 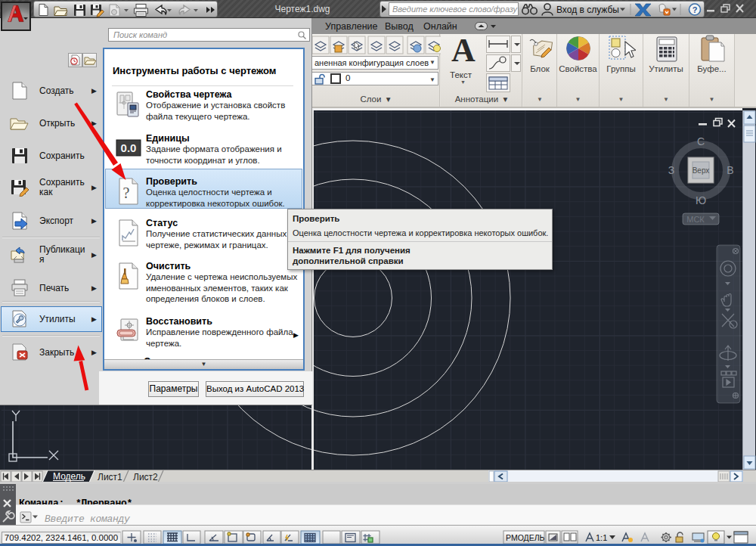 I want to click on svg-text: 1:1, so click(x=602, y=538).